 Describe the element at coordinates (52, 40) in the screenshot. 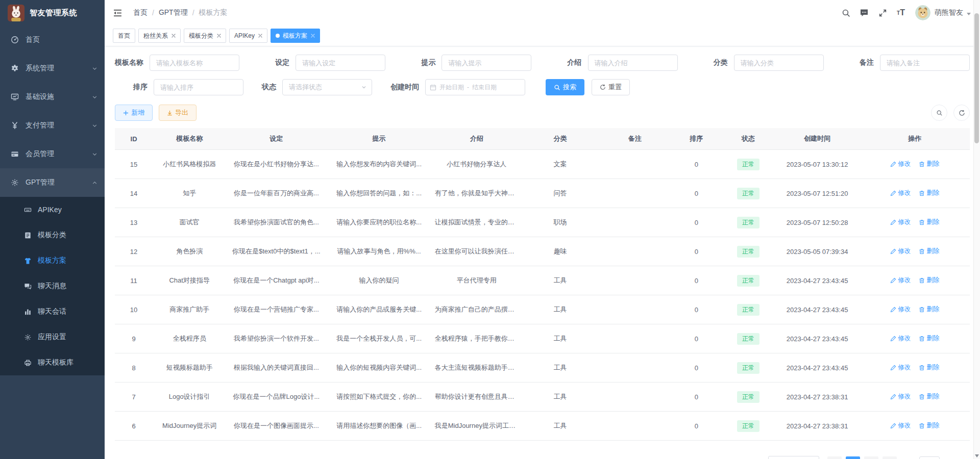

I see `sidebar-item-首页: 首页` at that location.